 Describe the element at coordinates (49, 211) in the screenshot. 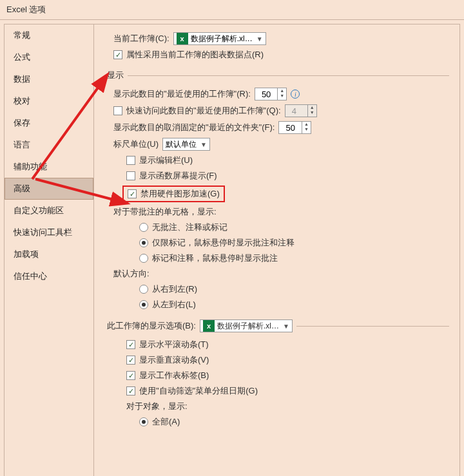

I see `sidebar-item-customize-ribbon: 自定义功能区` at that location.